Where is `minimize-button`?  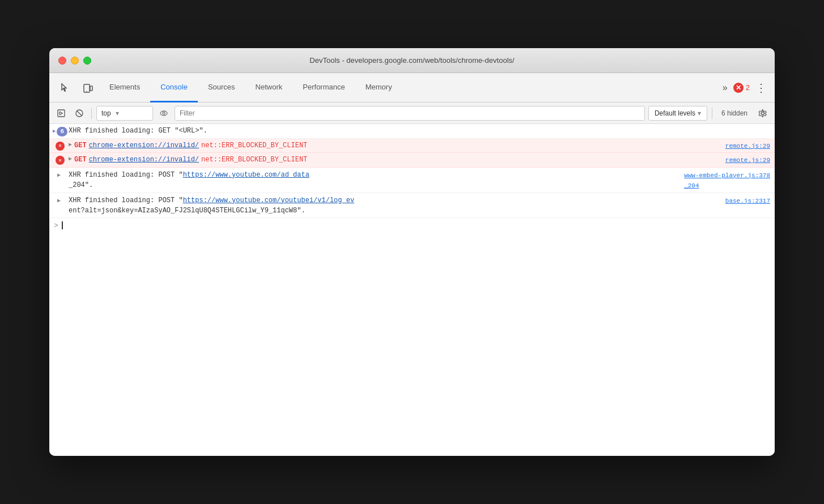
minimize-button is located at coordinates (75, 61).